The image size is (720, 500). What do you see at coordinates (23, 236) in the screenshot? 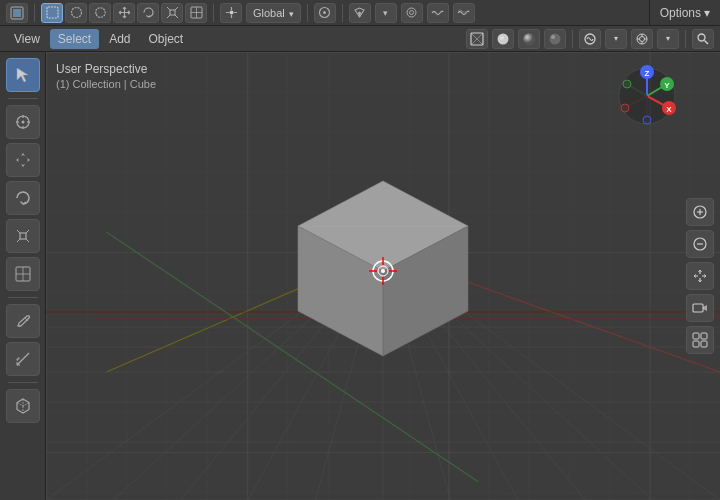
I see `left-tool-scale` at bounding box center [23, 236].